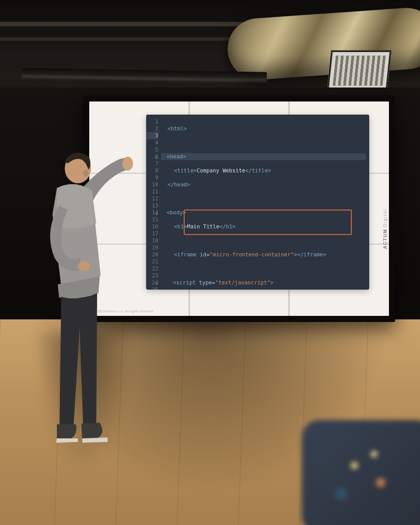  What do you see at coordinates (152, 248) in the screenshot?
I see `line-number: 19` at bounding box center [152, 248].